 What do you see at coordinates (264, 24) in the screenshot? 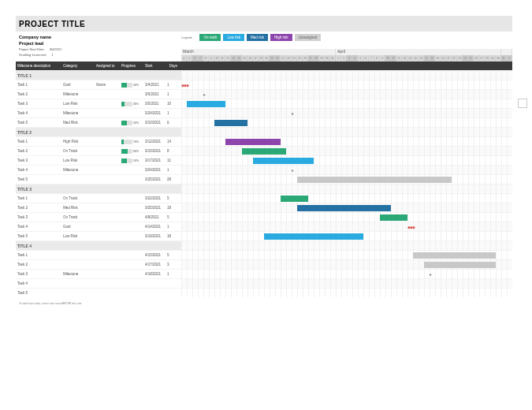
I see `title-band: PROJECT TITLE` at bounding box center [264, 24].